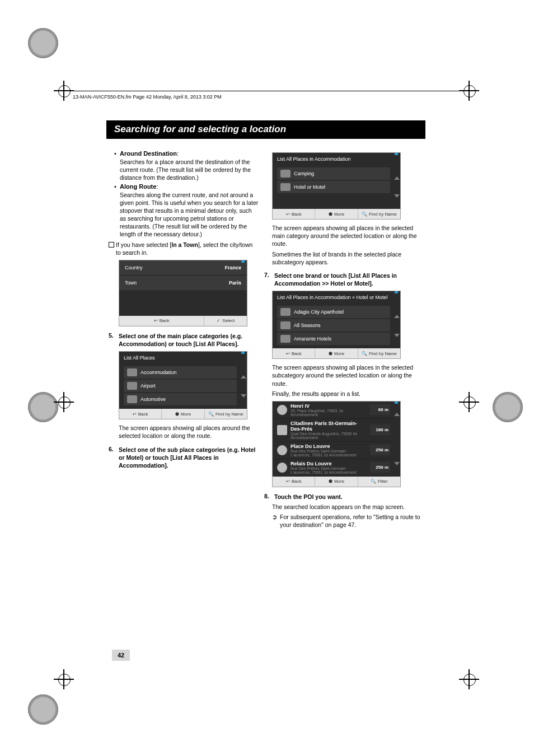 This screenshot has width=534, height=756. What do you see at coordinates (329, 406) in the screenshot?
I see `result-name: Henri IV` at bounding box center [329, 406].